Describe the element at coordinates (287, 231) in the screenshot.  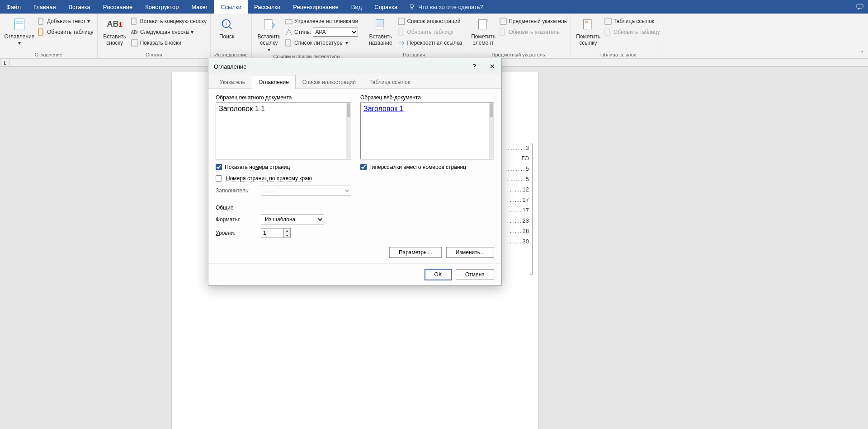
I see `levels-up: ▲` at that location.